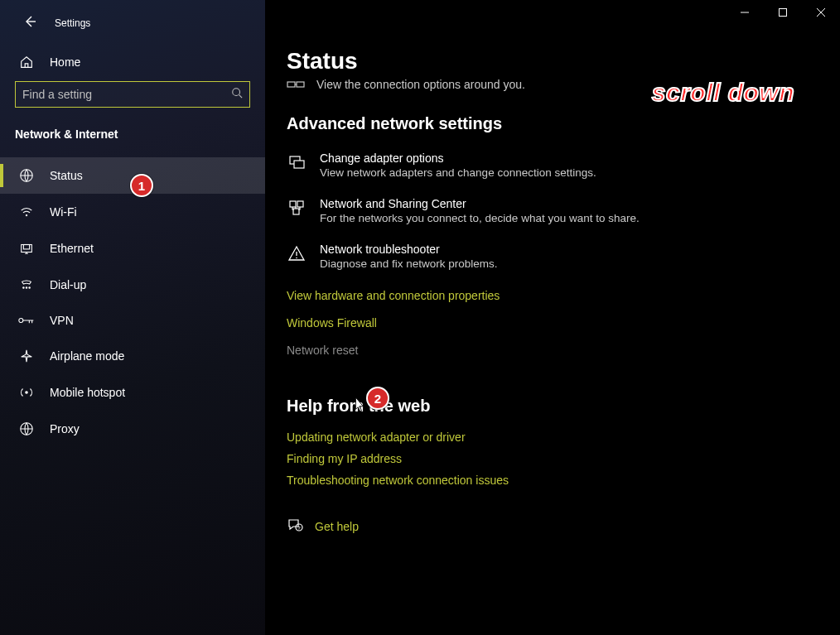 Image resolution: width=840 pixels, height=635 pixels. What do you see at coordinates (563, 257) in the screenshot?
I see `option-troubleshoot: Network troubleshooter Diagnose and fix …` at bounding box center [563, 257].